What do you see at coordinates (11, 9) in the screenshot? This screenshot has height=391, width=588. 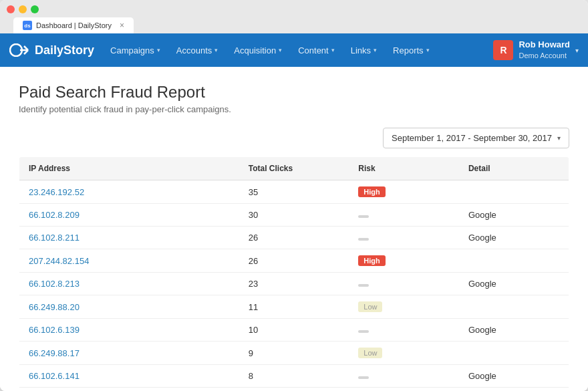 I see `close-button` at bounding box center [11, 9].